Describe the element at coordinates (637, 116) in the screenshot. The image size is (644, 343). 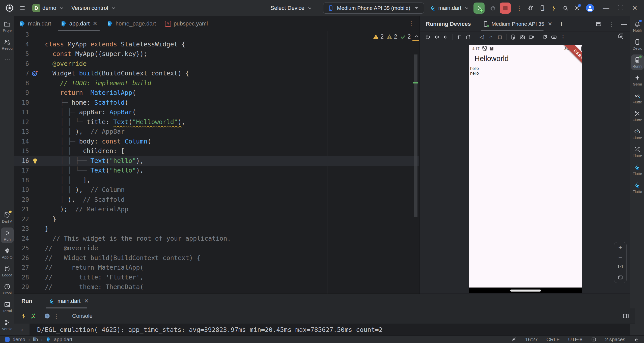
I see `sidebar-item-flutter-tools: Flutte` at that location.